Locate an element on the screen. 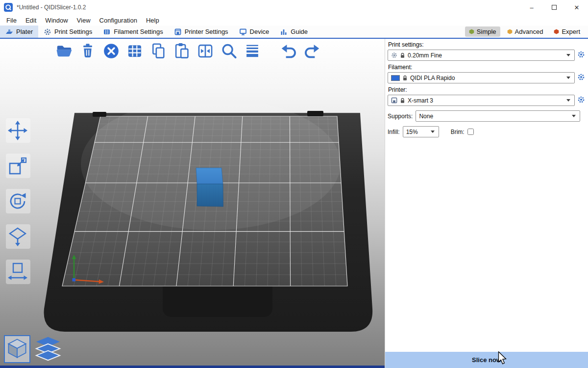 Image resolution: width=588 pixels, height=368 pixels. mode-simple: Simple is located at coordinates (483, 31).